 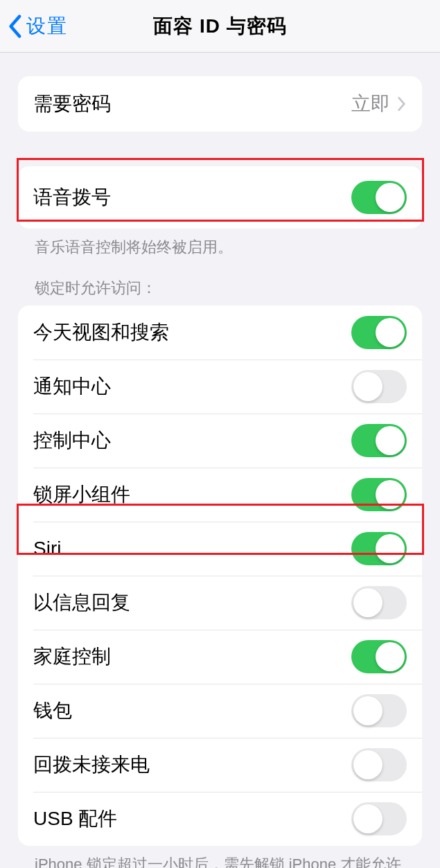 What do you see at coordinates (227, 549) in the screenshot?
I see `locked-access-row: Siri` at bounding box center [227, 549].